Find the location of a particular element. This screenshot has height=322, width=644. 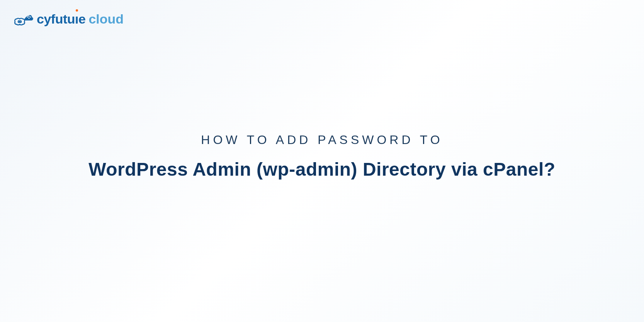

article-subtitle: HOW TO ADD PASSWORD TO is located at coordinates (322, 140).